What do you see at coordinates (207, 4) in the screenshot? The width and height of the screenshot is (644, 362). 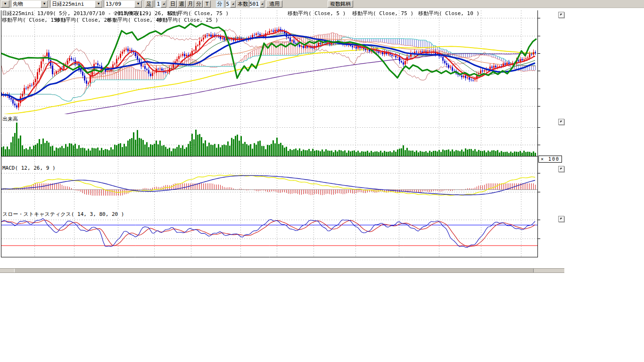 I see `period-tick-button: T` at bounding box center [207, 4].